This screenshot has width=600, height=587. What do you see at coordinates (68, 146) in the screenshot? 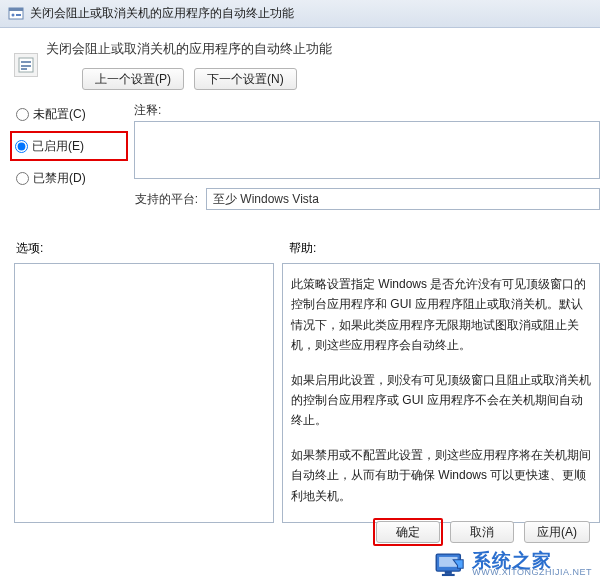
I see `radio-enabled: 已启用(E)` at bounding box center [68, 146].